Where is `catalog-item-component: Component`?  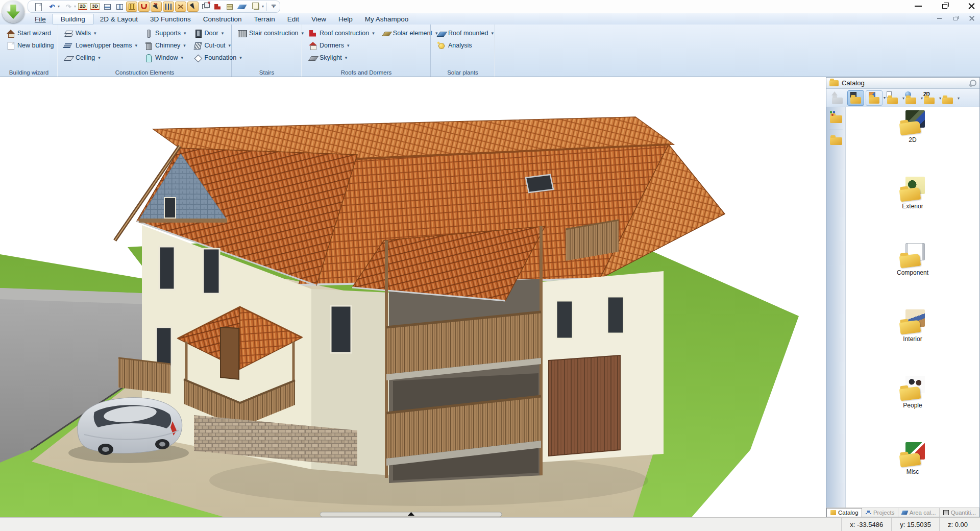
catalog-item-component: Component is located at coordinates (913, 259).